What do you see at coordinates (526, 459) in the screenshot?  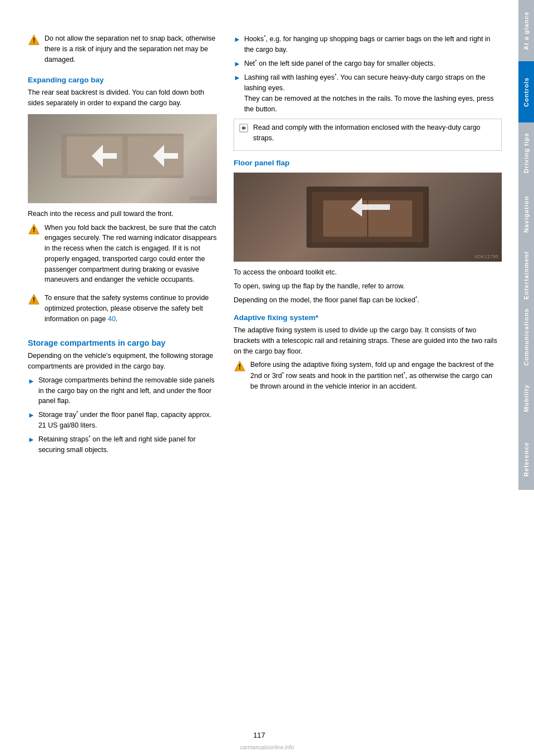 I see `sidebar-tab-label: Reference` at bounding box center [526, 459].